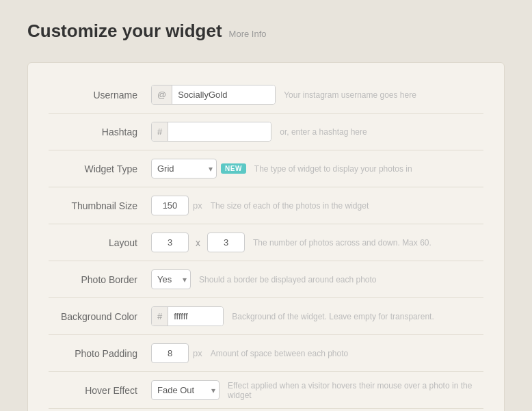  Describe the element at coordinates (198, 243) in the screenshot. I see `layout-separator: x` at that location.